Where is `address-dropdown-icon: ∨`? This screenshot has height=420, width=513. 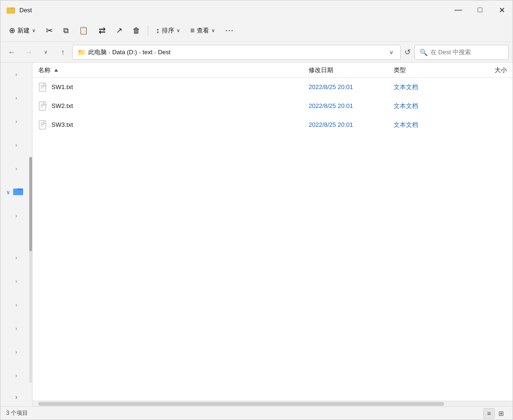
address-dropdown-icon: ∨ is located at coordinates (392, 52).